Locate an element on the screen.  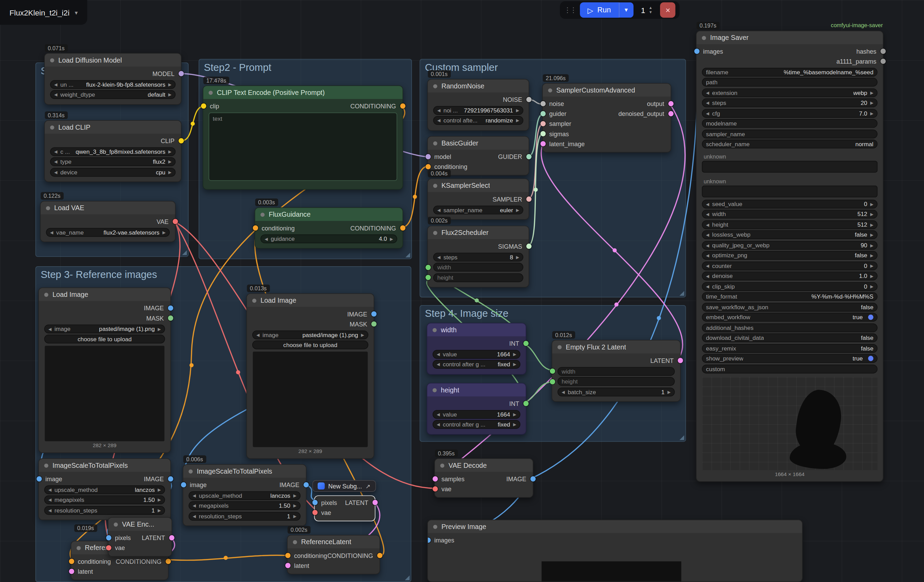
output-latent-port is located at coordinates (671, 104).